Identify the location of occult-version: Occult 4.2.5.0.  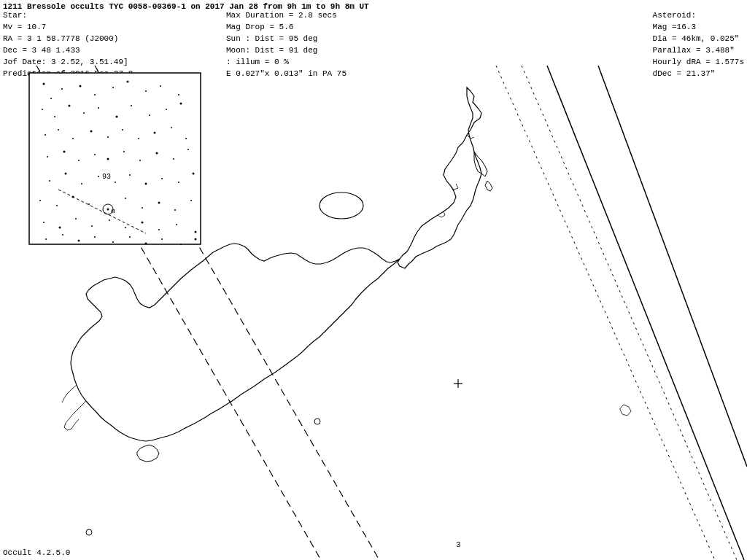
(36, 553).